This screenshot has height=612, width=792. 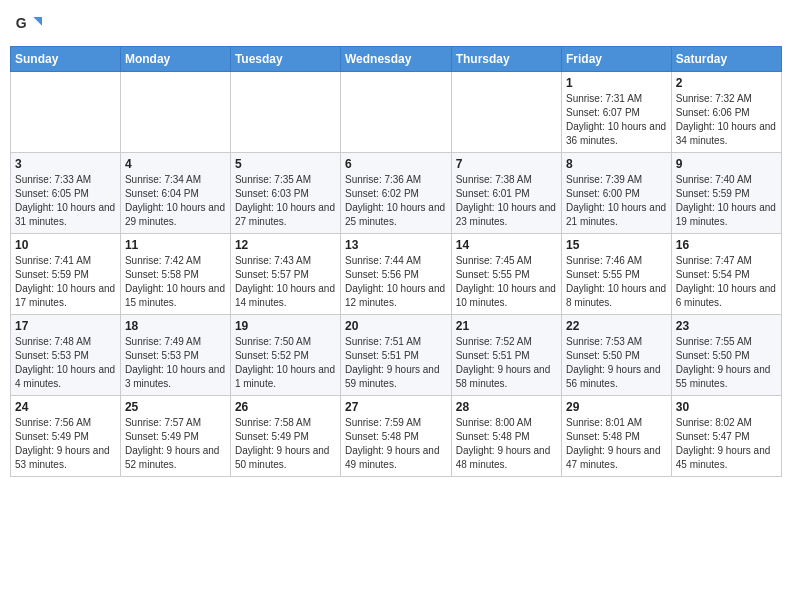 What do you see at coordinates (506, 164) in the screenshot?
I see `day-number: 7` at bounding box center [506, 164].